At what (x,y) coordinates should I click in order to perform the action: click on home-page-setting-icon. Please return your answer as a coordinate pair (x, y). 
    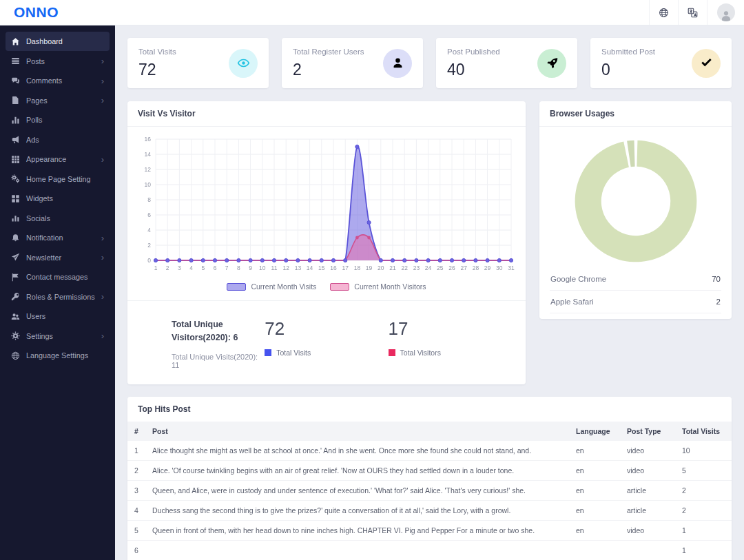
    Looking at the image, I should click on (15, 179).